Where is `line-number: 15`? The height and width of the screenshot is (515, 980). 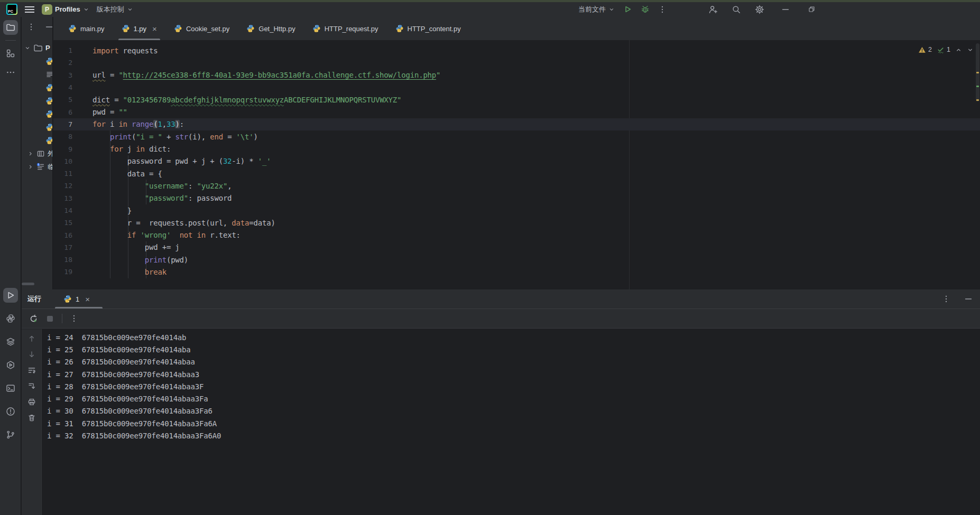 line-number: 15 is located at coordinates (63, 223).